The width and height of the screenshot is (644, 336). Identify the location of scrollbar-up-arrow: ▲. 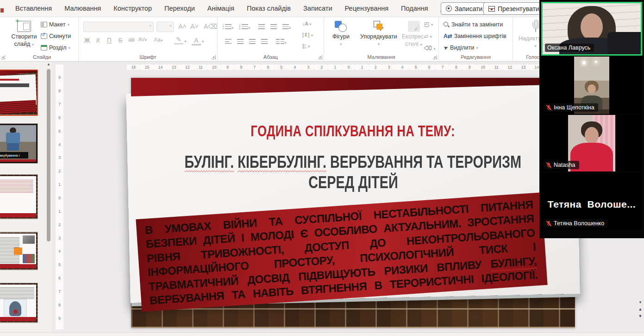
(49, 64).